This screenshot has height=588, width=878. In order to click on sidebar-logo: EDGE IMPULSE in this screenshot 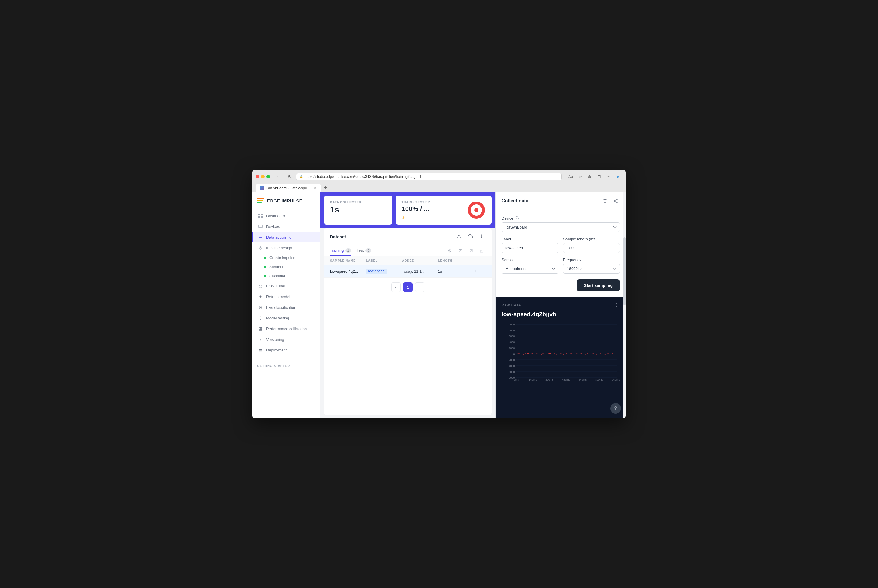, I will do `click(287, 200)`.